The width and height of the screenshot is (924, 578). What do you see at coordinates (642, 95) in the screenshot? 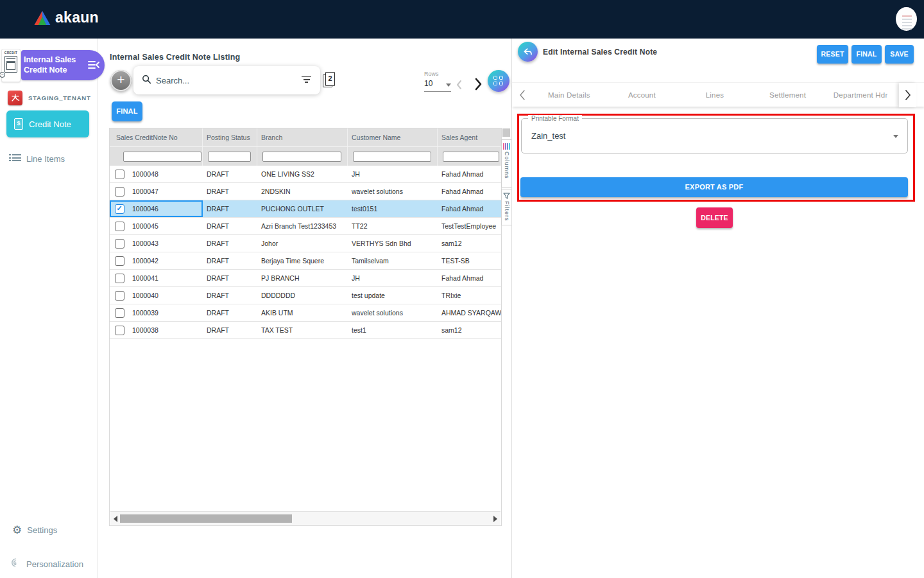
I see `tab-account: Account` at bounding box center [642, 95].